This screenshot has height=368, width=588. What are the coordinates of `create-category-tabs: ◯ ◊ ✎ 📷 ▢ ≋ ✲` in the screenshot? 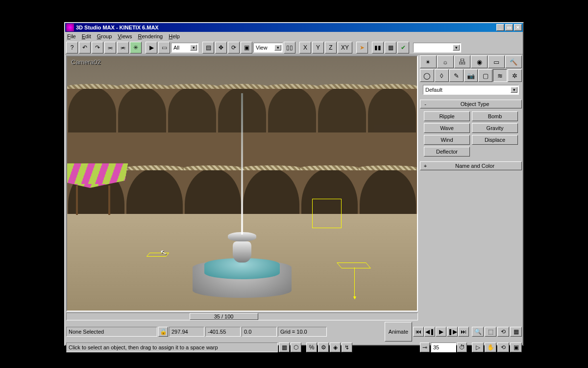 It's located at (471, 76).